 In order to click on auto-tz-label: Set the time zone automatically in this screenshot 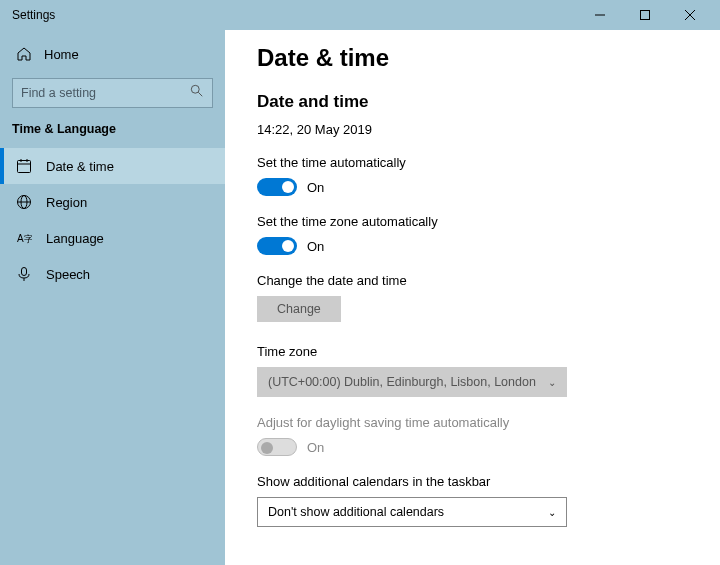, I will do `click(472, 222)`.